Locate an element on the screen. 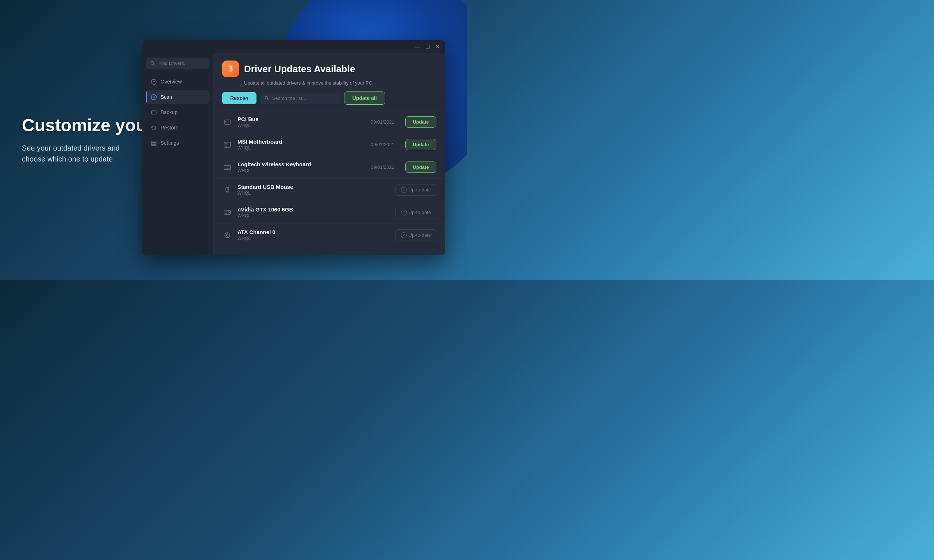  uptodate-button-gpu: ✓ Up-to-date is located at coordinates (416, 213).